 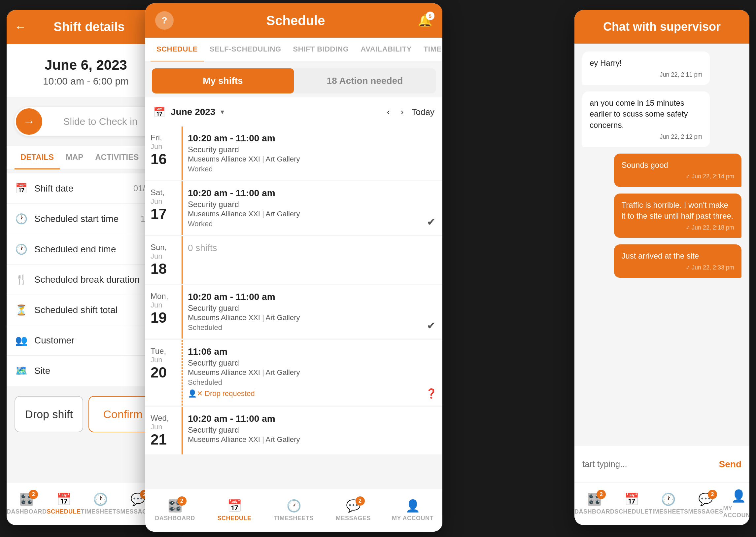 What do you see at coordinates (736, 512) in the screenshot?
I see `chat-account-label: MY ACCOUNT` at bounding box center [736, 512].